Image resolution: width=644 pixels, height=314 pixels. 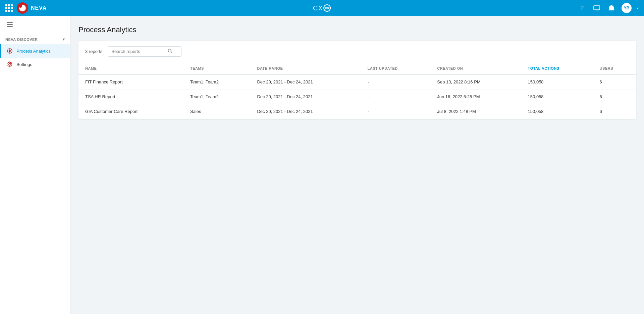 I want to click on notifications-icon, so click(x=611, y=8).